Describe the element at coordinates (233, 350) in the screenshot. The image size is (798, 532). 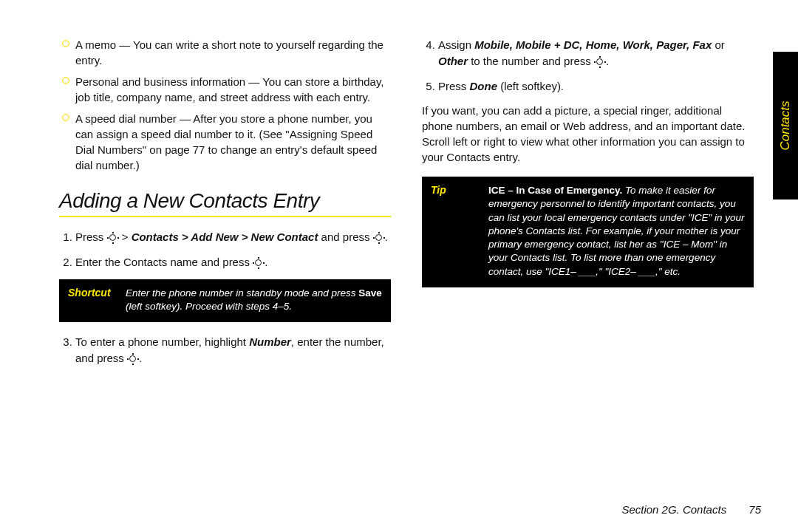
I see `step-3: To enter a phone number, highlight Numbe…` at that location.